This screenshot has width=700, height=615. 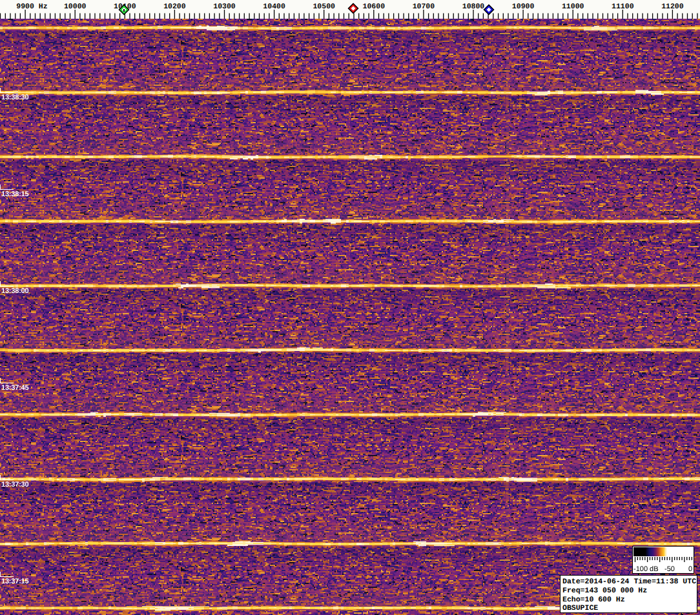 What do you see at coordinates (375, 6) in the screenshot?
I see `svg-text: 10600` at bounding box center [375, 6].